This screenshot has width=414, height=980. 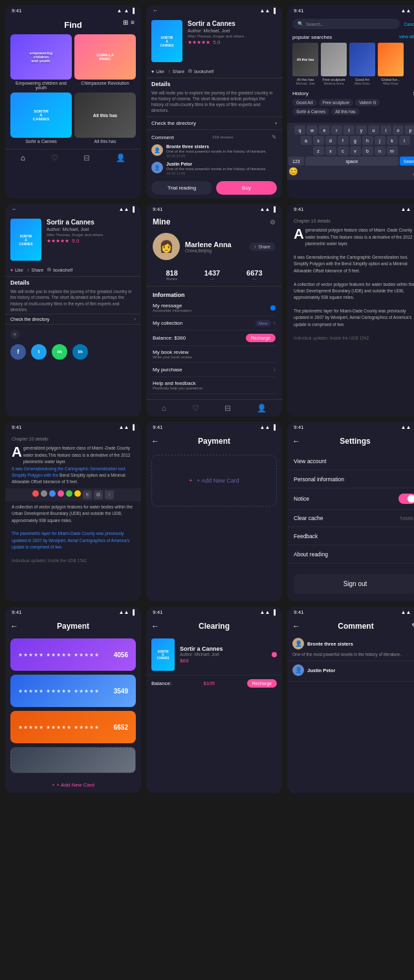 What do you see at coordinates (80, 352) in the screenshot?
I see `linkedin-icon: in` at bounding box center [80, 352].